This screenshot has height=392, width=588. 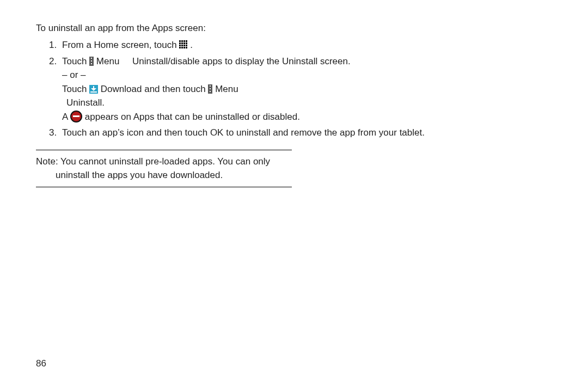 I want to click on intro-text: To uninstall an app from the Apps screen…, so click(x=298, y=28).